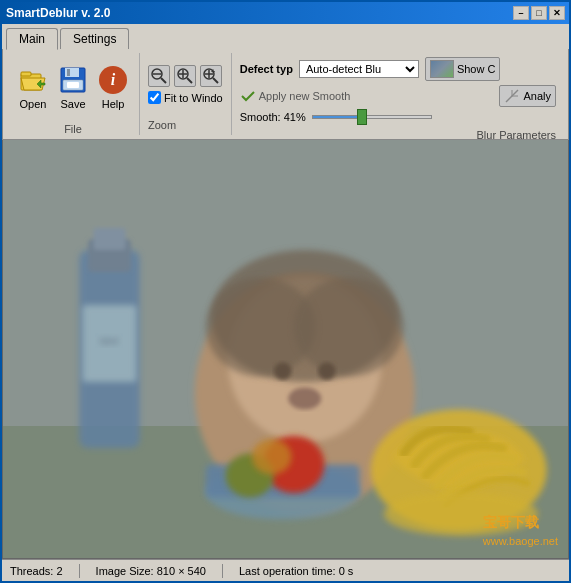 The width and height of the screenshot is (571, 583). What do you see at coordinates (32, 39) in the screenshot?
I see `tab-main: Main` at bounding box center [32, 39].